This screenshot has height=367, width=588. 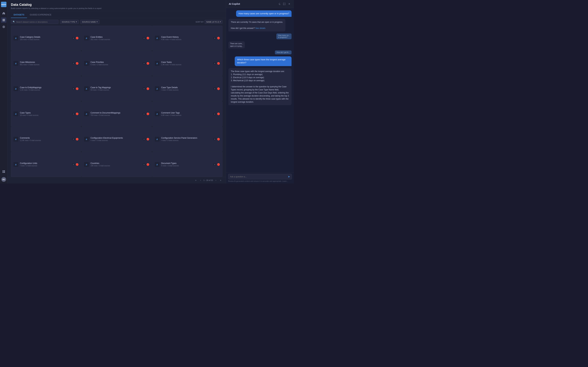 I want to click on pagination-first: «, so click(x=196, y=180).